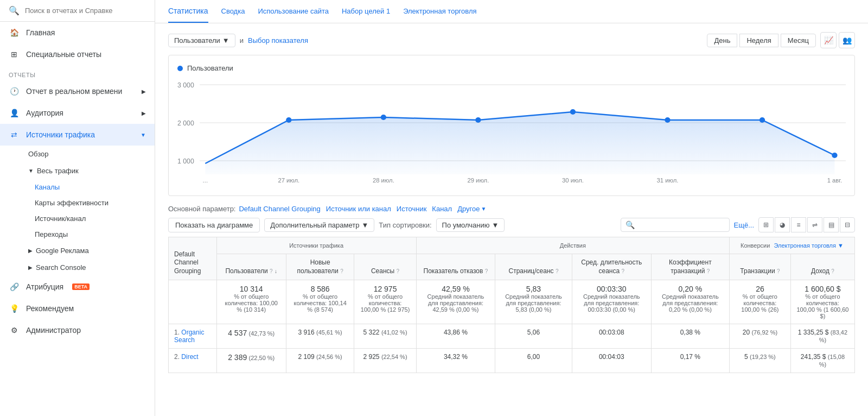 This screenshot has height=416, width=868. Describe the element at coordinates (77, 91) in the screenshot. I see `sidebar-item-realtime: 🕐 Отчет в реальном времени ▶` at that location.